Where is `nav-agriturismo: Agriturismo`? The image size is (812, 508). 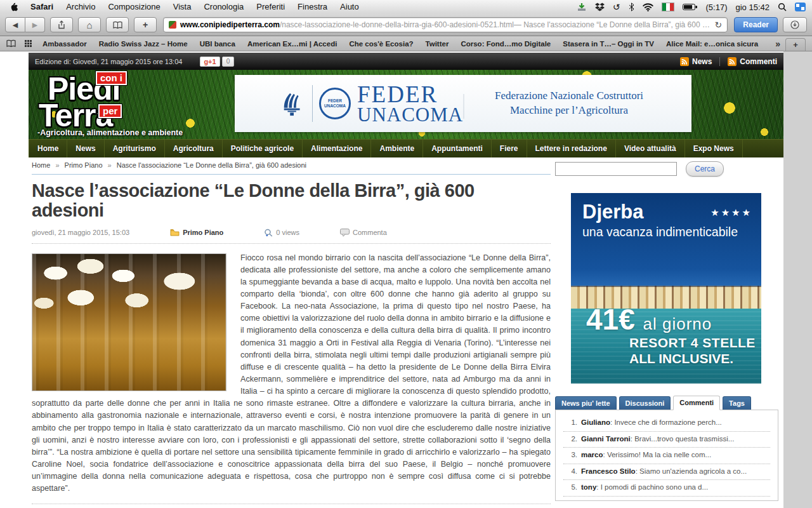
nav-agriturismo: Agriturismo is located at coordinates (134, 149).